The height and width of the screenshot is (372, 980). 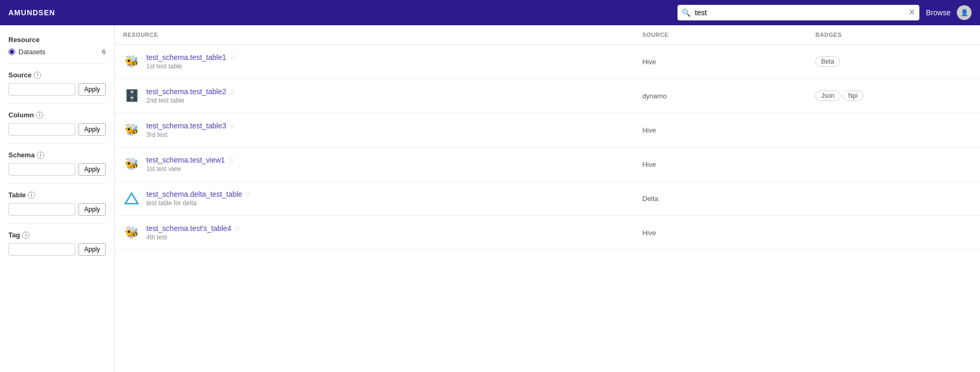 What do you see at coordinates (650, 199) in the screenshot?
I see `source-text-5: Delta` at bounding box center [650, 199].